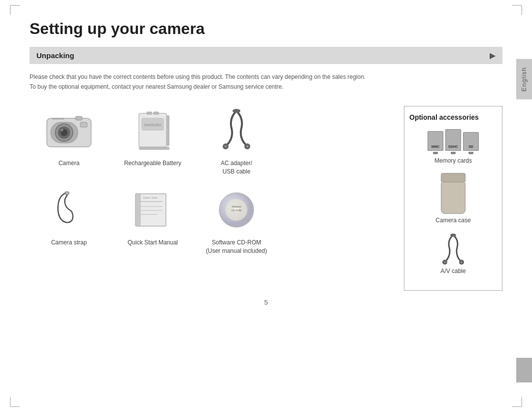  What do you see at coordinates (236, 131) in the screenshot?
I see `ac-adapter-image` at bounding box center [236, 131].